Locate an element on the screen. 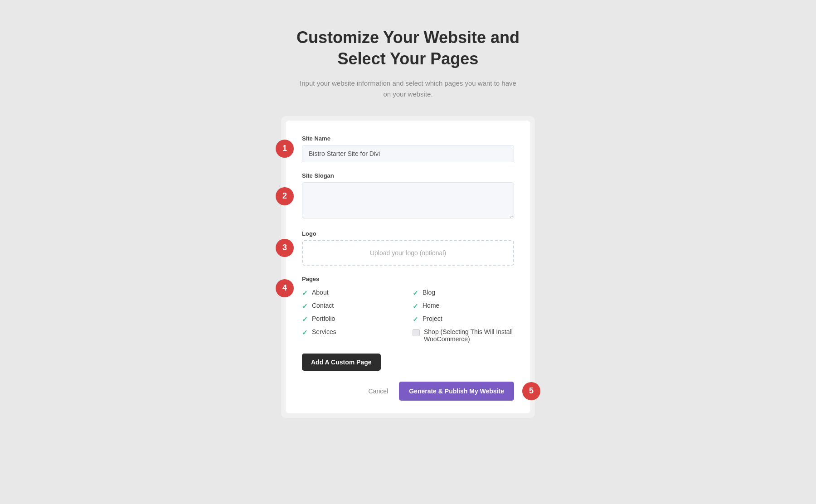 The width and height of the screenshot is (816, 504). logo-label: Logo is located at coordinates (408, 234).